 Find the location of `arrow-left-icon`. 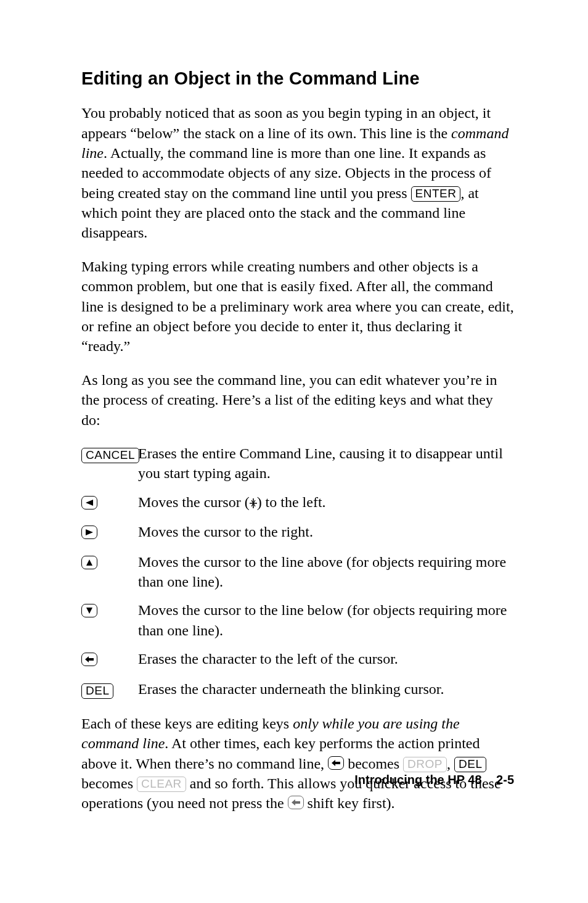

arrow-left-icon is located at coordinates (89, 503).